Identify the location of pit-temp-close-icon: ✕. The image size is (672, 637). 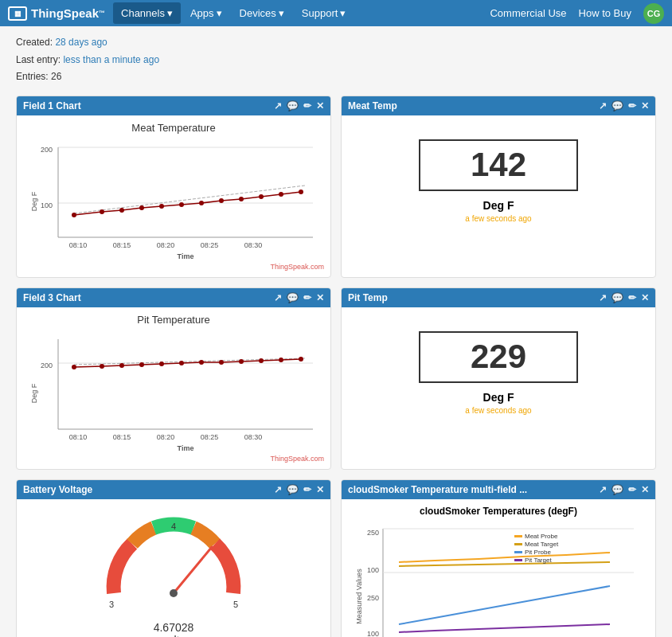
(645, 298).